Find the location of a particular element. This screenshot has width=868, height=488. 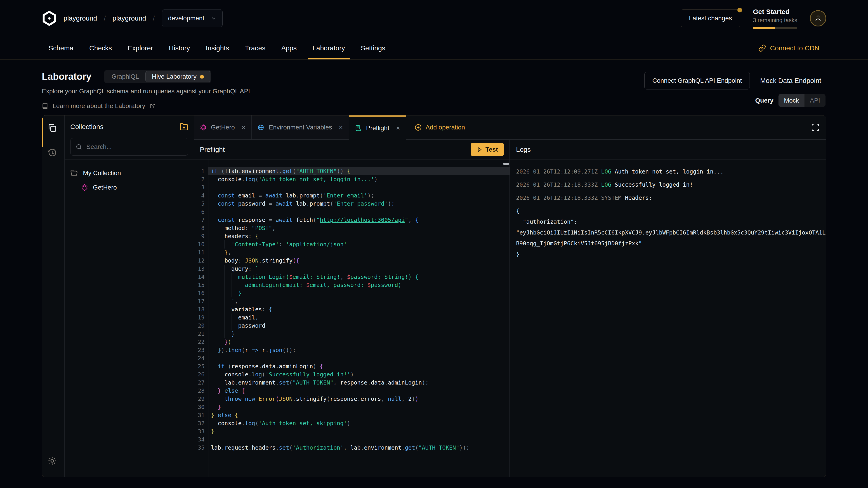

code-line: method: "POST", is located at coordinates (359, 228).